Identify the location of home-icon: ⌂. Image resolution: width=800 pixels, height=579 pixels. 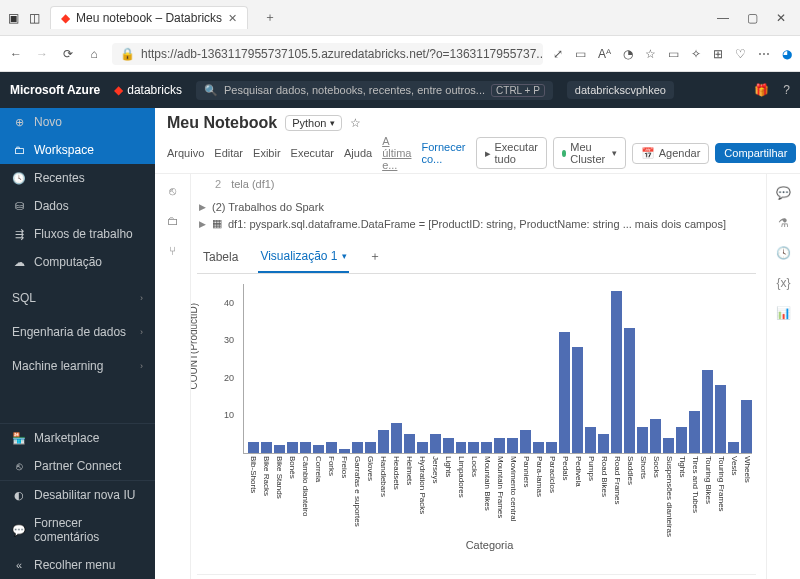
(94, 54).